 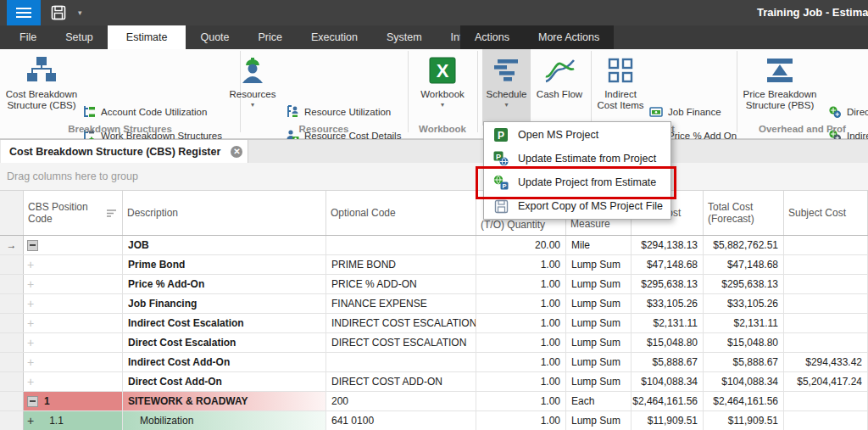 What do you see at coordinates (80, 37) in the screenshot?
I see `tab-setup: Setup` at bounding box center [80, 37].